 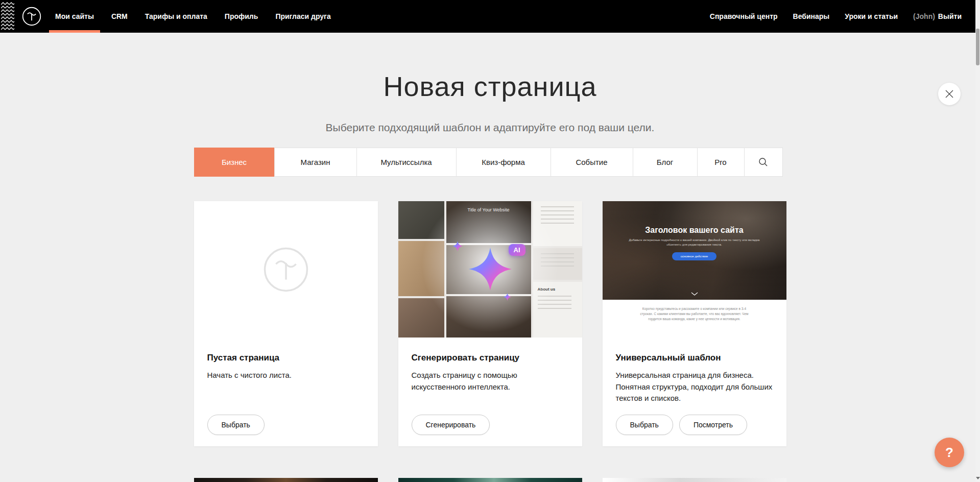 I want to click on close-button, so click(x=949, y=94).